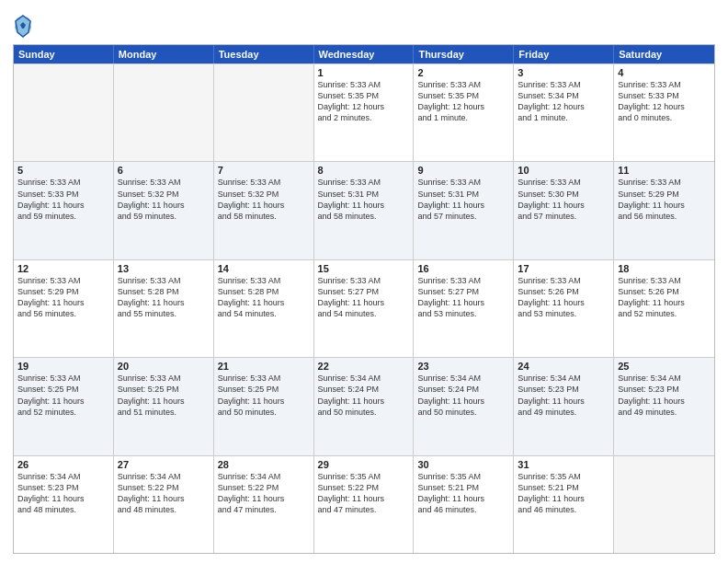 This screenshot has height=563, width=728. What do you see at coordinates (364, 269) in the screenshot?
I see `cell-day-number: 15` at bounding box center [364, 269].